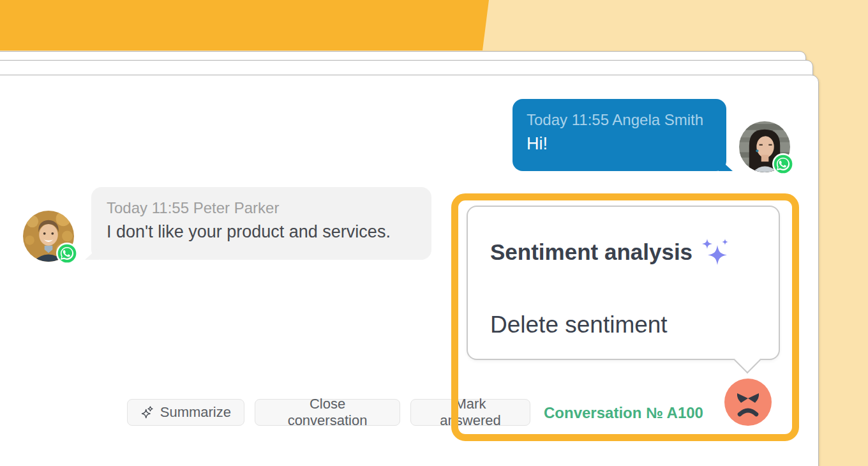 This screenshot has width=868, height=466. Describe the element at coordinates (619, 135) in the screenshot. I see `agent-message-bubble: Today 11:55 Angela Smith Hi!` at that location.